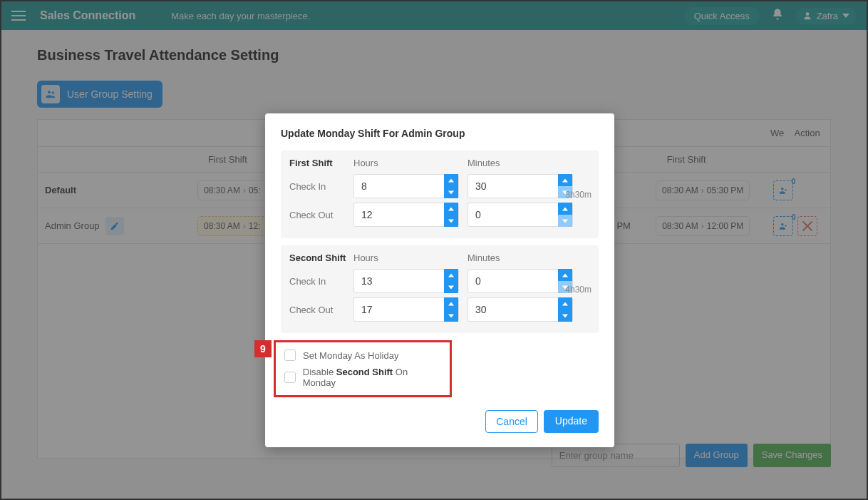 This screenshot has width=868, height=500. I want to click on first-shift-label: First Shift, so click(321, 163).